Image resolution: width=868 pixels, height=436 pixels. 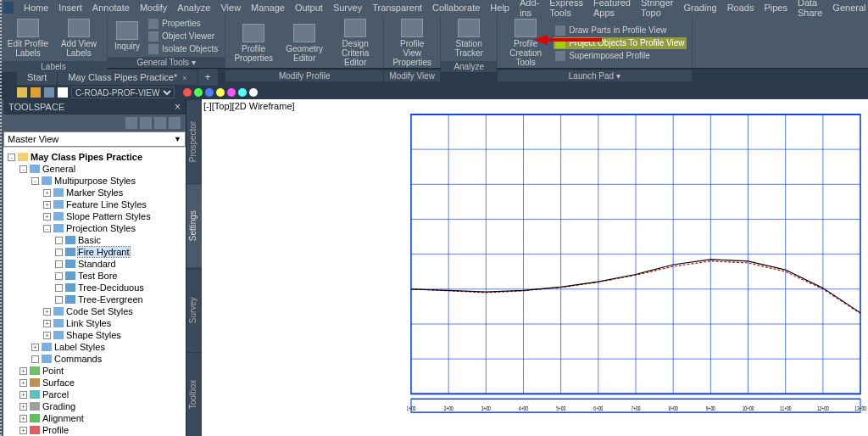 What do you see at coordinates (2, 218) in the screenshot?
I see `dock-handle` at bounding box center [2, 218].